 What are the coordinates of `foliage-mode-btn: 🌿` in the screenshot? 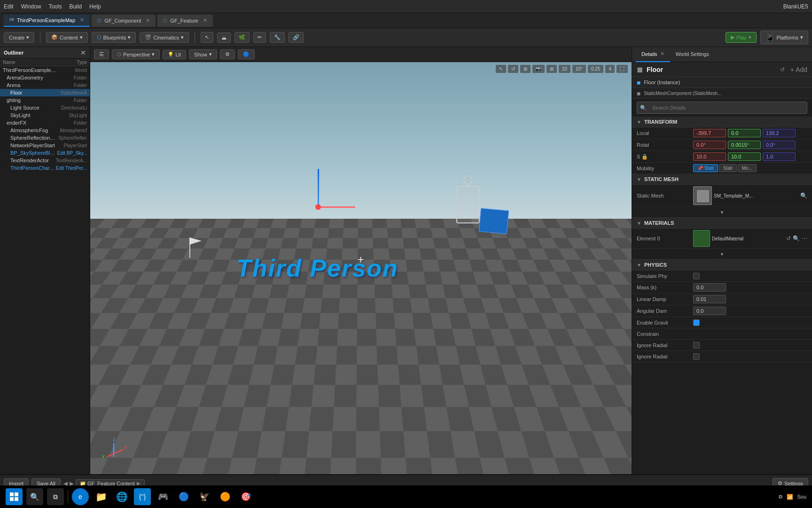 It's located at (242, 38).